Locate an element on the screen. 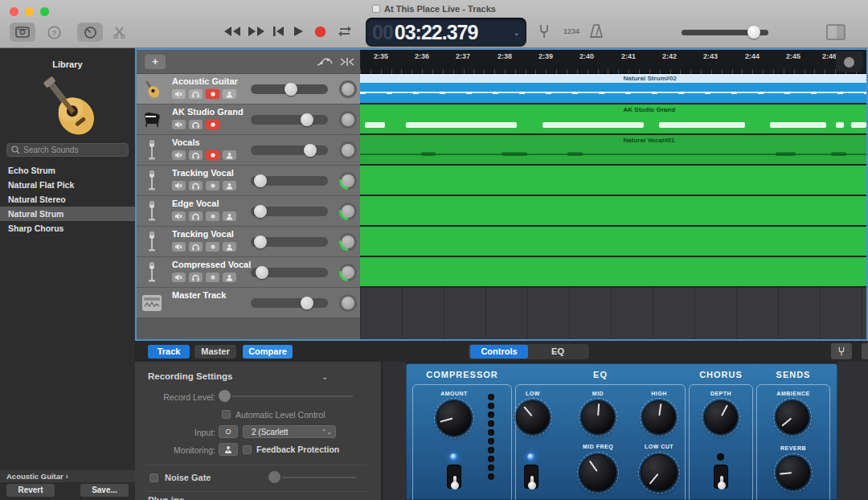 This screenshot has height=500, width=868. rewind-button is located at coordinates (232, 31).